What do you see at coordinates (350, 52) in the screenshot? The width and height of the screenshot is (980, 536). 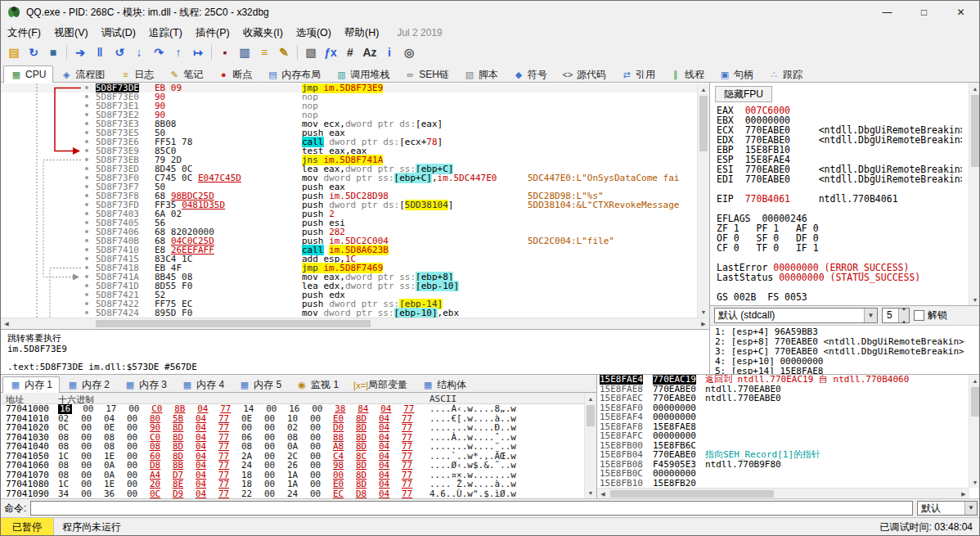 I see `hash-button: #` at bounding box center [350, 52].